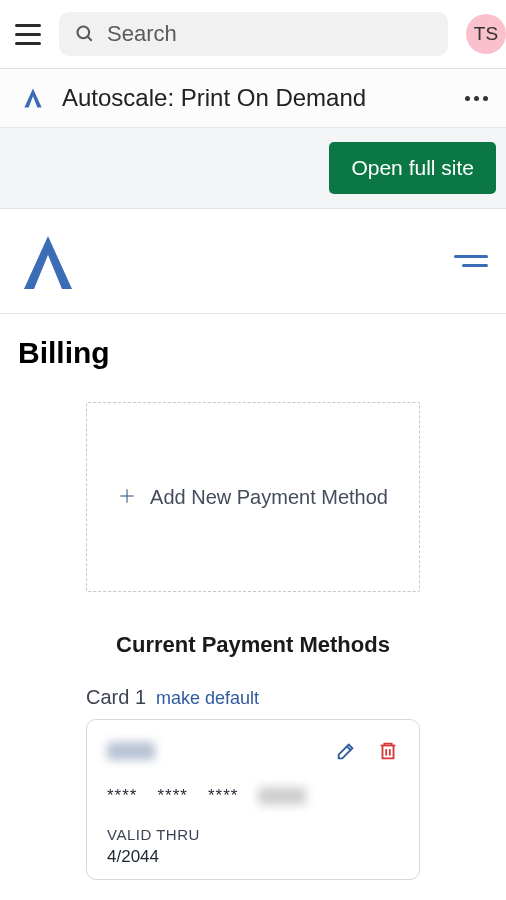 The height and width of the screenshot is (900, 506). What do you see at coordinates (253, 834) in the screenshot?
I see `valid-thru-label: VALID THRU` at bounding box center [253, 834].